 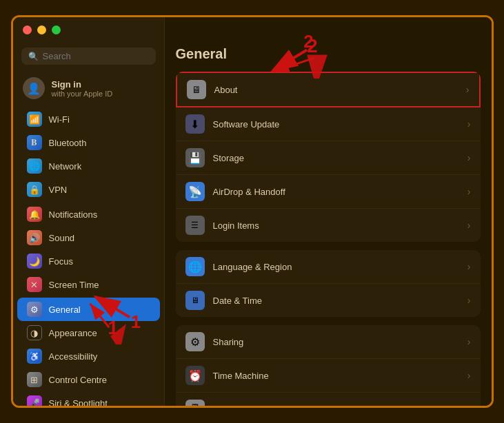 What do you see at coordinates (328, 54) in the screenshot?
I see `page-title: General` at bounding box center [328, 54].